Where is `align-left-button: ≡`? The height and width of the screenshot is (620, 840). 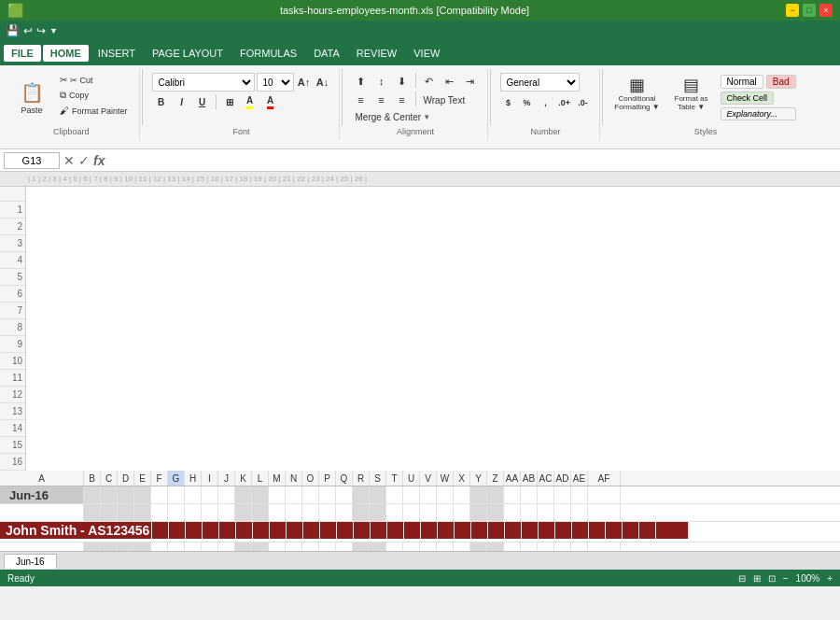
align-left-button: ≡ is located at coordinates (361, 100).